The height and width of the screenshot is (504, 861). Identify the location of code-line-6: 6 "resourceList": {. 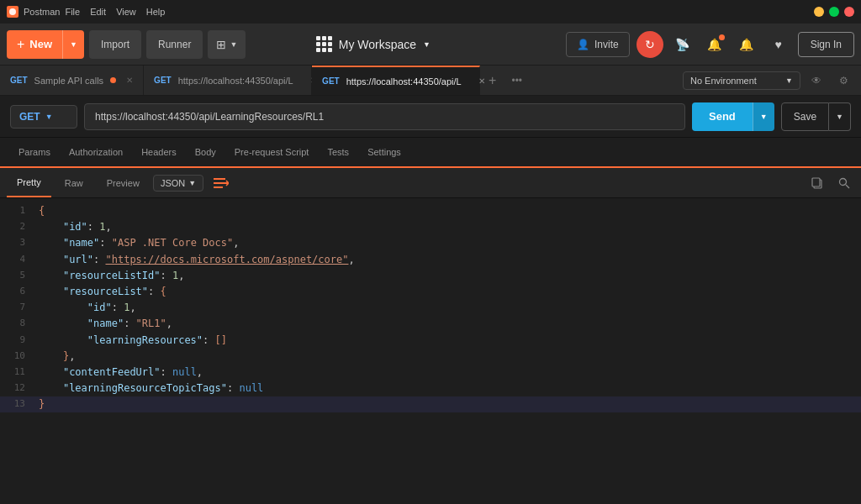
(430, 292).